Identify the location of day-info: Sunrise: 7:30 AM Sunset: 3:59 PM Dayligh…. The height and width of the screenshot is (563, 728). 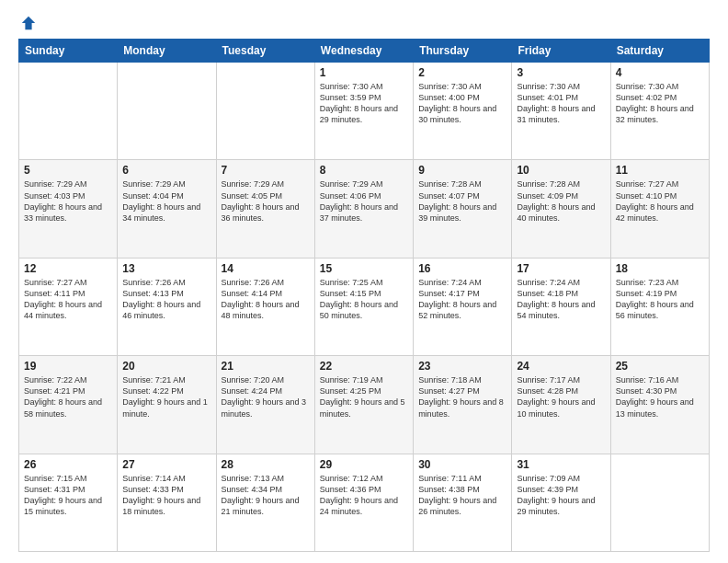
(364, 103).